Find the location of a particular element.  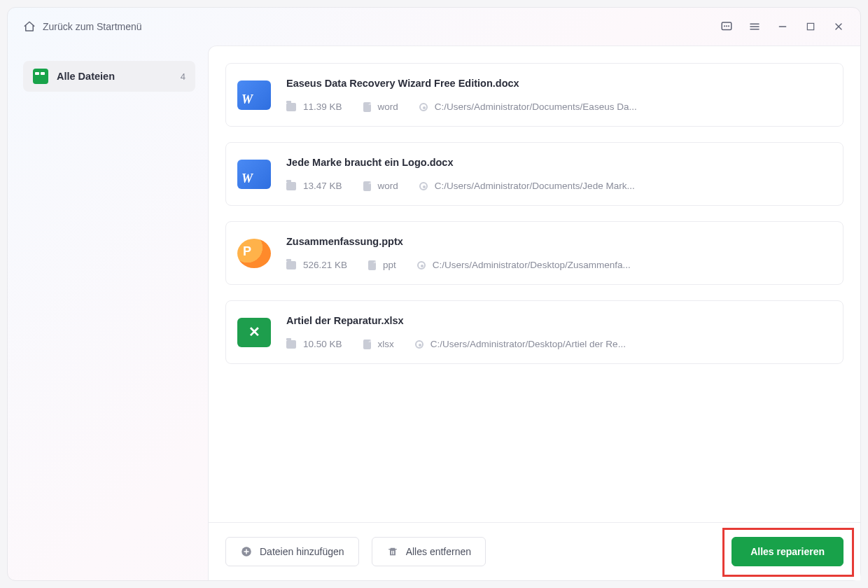

file-row: Jede Marke braucht ein Logo.docx13.47 KB… is located at coordinates (535, 174).